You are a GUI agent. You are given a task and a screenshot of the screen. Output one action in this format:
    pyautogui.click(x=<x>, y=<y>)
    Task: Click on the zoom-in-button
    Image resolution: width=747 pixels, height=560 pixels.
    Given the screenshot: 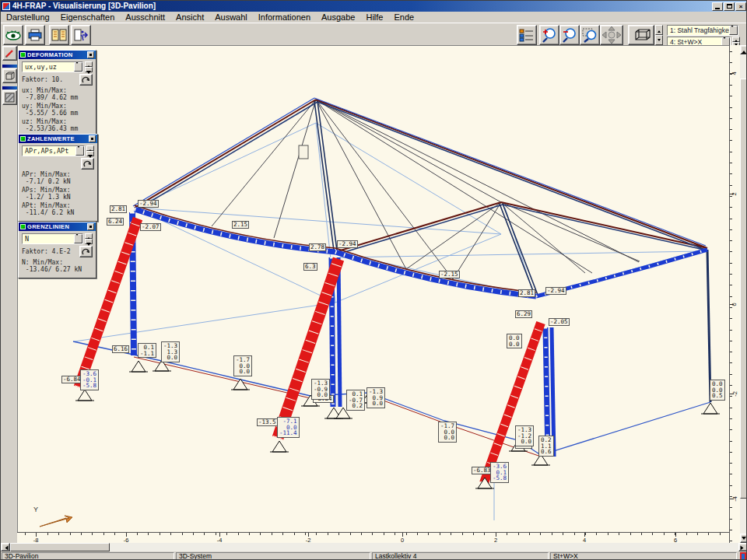 What is the action you would take?
    pyautogui.click(x=549, y=35)
    